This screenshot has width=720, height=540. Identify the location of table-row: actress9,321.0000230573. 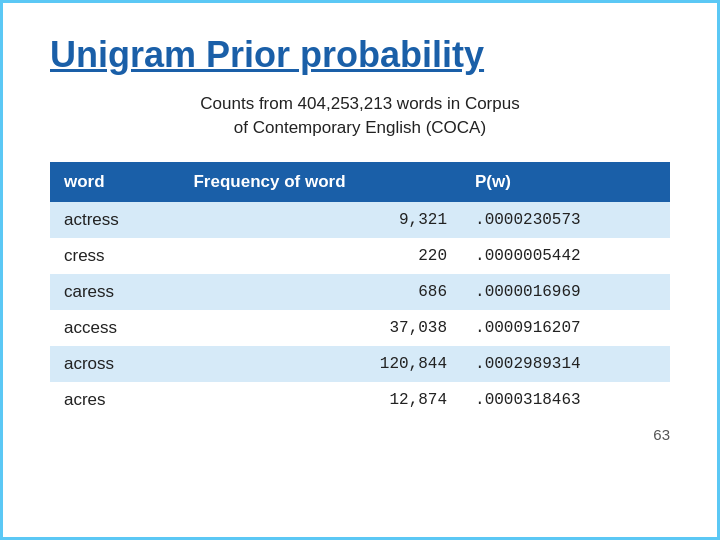
(360, 220).